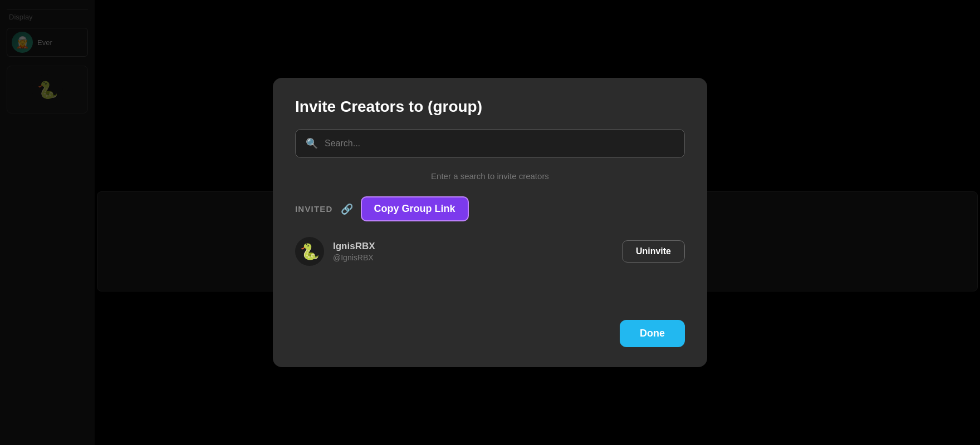 This screenshot has width=980, height=445. I want to click on search-input, so click(499, 144).